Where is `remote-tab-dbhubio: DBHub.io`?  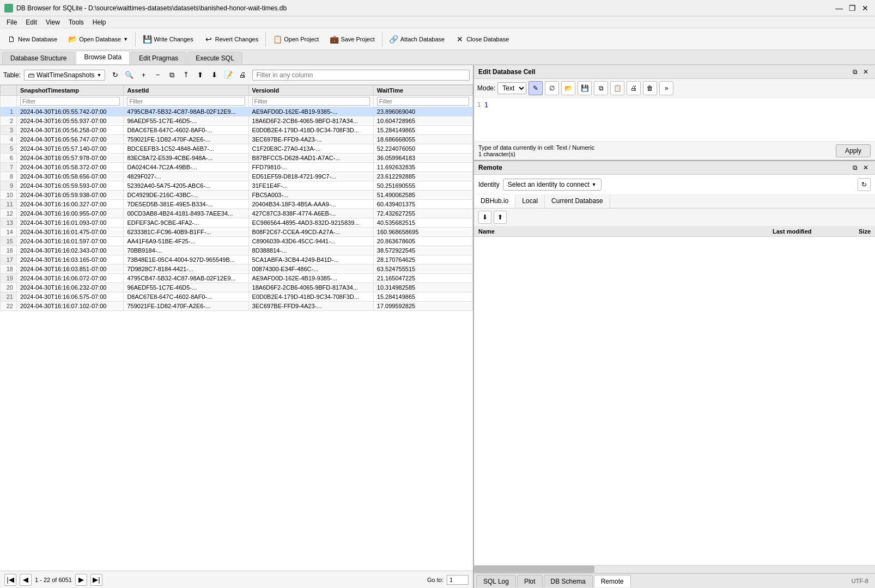 remote-tab-dbhubio: DBHub.io is located at coordinates (495, 201).